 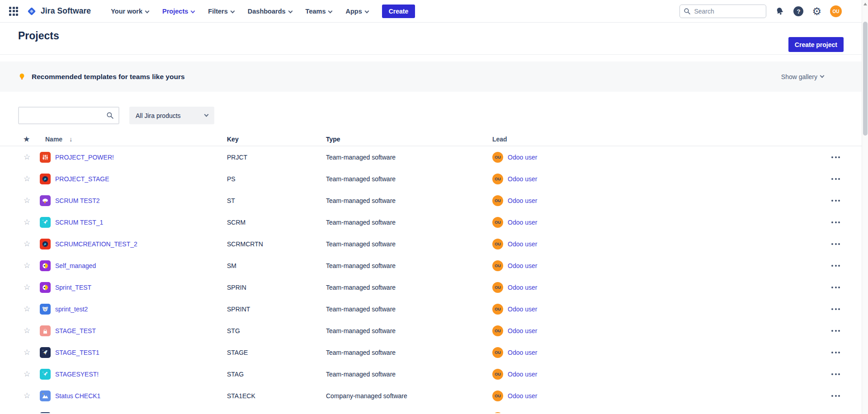 I want to click on project-name-link: SCRUM TEST_1, so click(x=79, y=222).